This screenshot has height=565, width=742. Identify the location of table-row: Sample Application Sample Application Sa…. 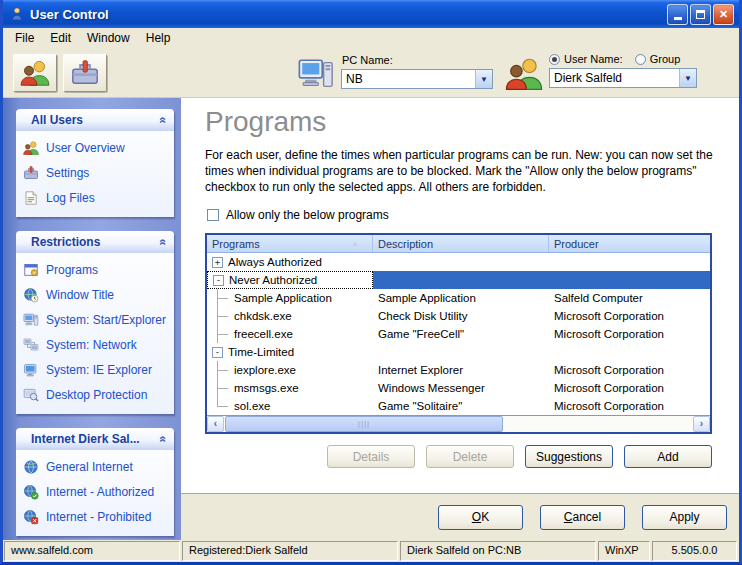
(458, 298).